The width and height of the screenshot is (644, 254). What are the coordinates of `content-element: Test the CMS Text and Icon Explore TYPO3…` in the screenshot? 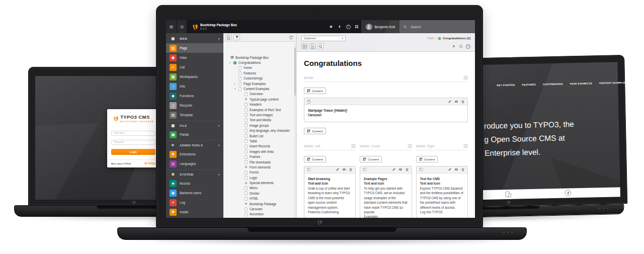 It's located at (442, 192).